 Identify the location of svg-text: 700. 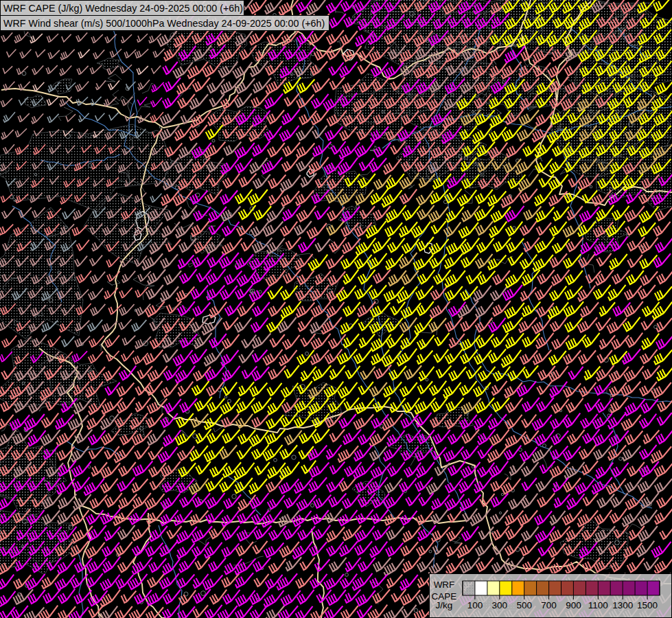
(549, 606).